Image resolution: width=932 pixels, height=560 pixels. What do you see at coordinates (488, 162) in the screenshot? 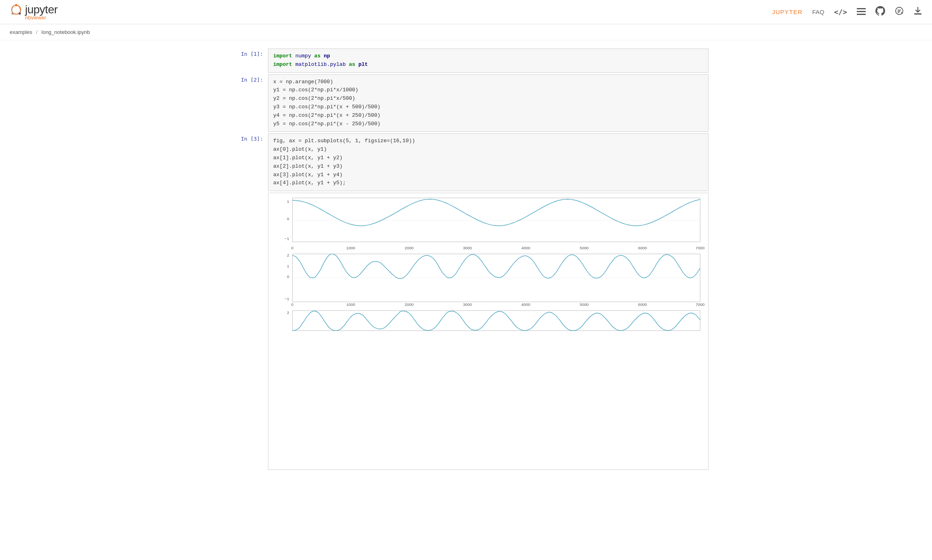
I see `cell-3-code: fig, ax = plt.subplots(5, 1, figsize=(16…` at bounding box center [488, 162].